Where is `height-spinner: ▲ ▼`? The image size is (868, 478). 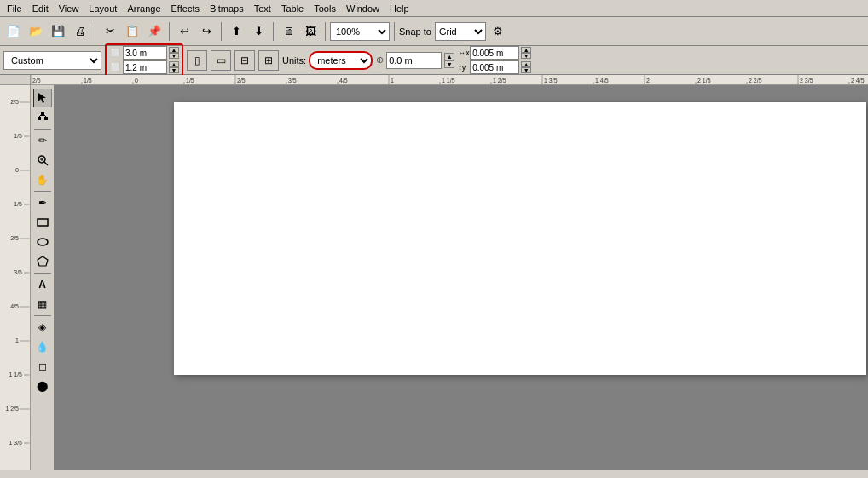
height-spinner: ▲ ▼ is located at coordinates (174, 67).